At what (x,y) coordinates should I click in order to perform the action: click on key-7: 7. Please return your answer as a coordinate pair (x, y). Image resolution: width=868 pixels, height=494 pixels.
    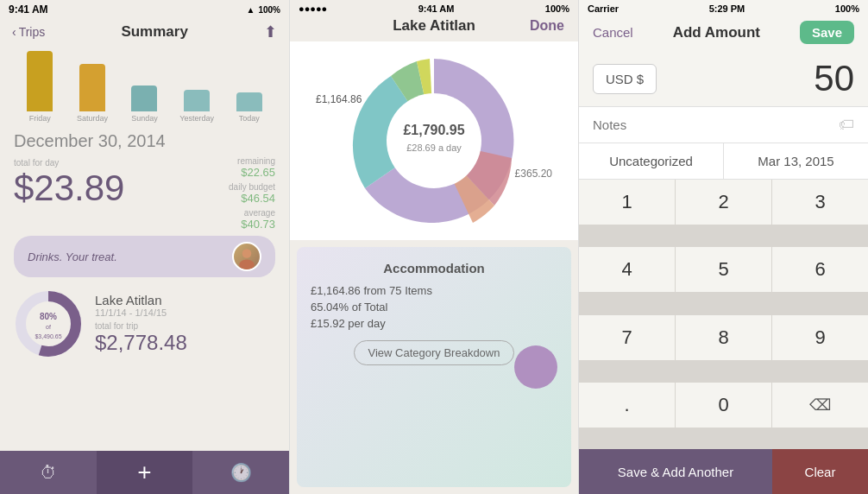
    Looking at the image, I should click on (626, 338).